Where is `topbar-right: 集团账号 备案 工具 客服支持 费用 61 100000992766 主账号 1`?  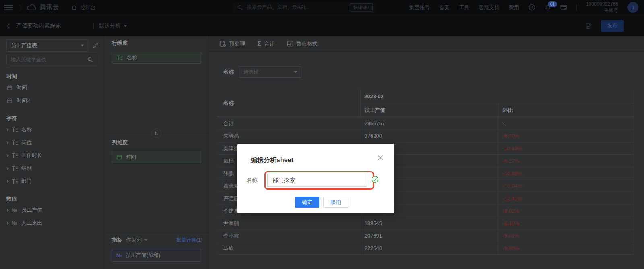 topbar-right: 集团账号 备案 工具 客服支持 费用 61 100000992766 主账号 1 is located at coordinates (526, 7).